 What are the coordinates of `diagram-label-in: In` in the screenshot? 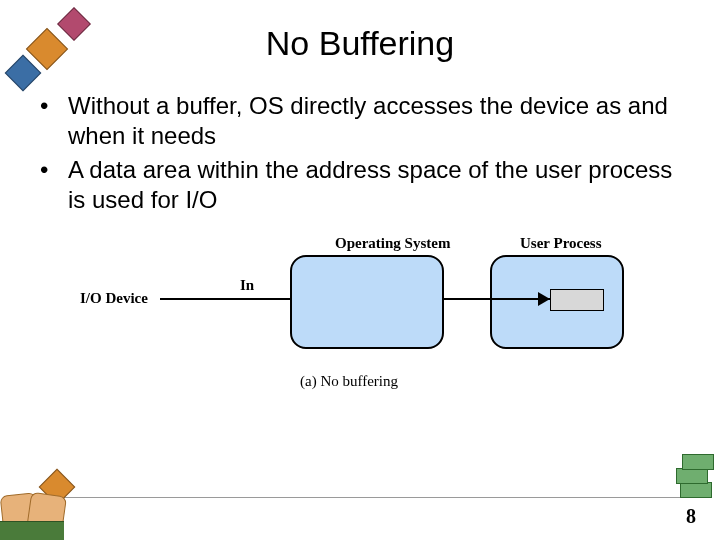 It's located at (247, 286).